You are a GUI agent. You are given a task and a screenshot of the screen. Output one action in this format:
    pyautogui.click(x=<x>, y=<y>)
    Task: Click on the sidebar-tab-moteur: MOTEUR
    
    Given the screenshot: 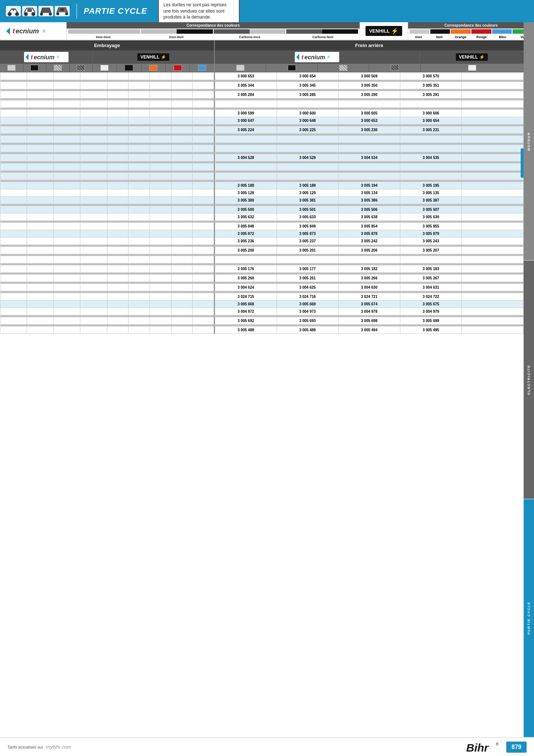 What is the action you would take?
    pyautogui.click(x=529, y=142)
    